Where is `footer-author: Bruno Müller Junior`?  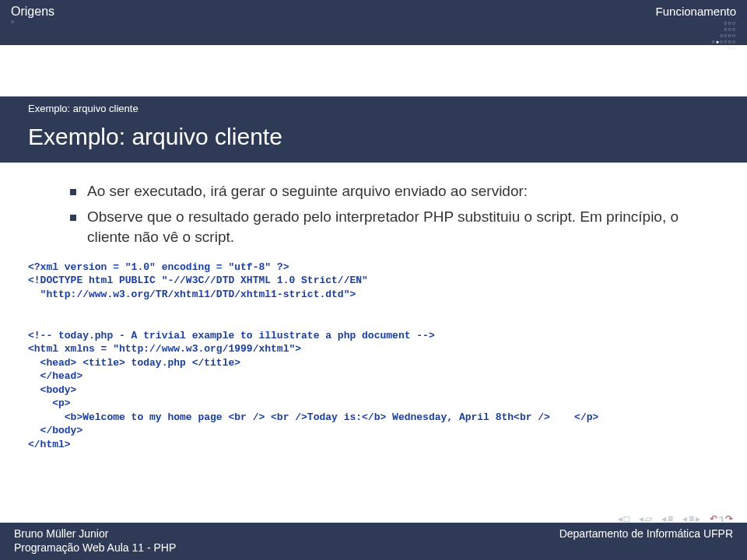
footer-author: Bruno Müller Junior is located at coordinates (61, 534).